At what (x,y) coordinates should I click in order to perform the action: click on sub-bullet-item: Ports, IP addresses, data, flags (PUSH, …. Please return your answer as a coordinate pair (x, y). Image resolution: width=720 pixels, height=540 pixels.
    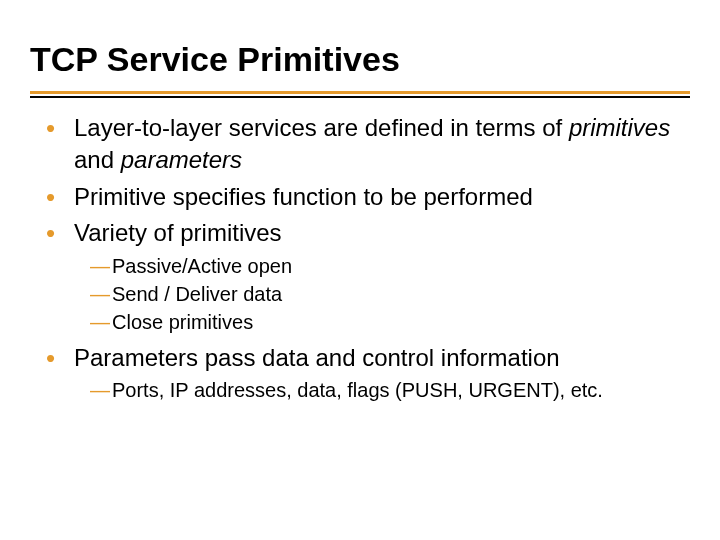
    Looking at the image, I should click on (390, 390).